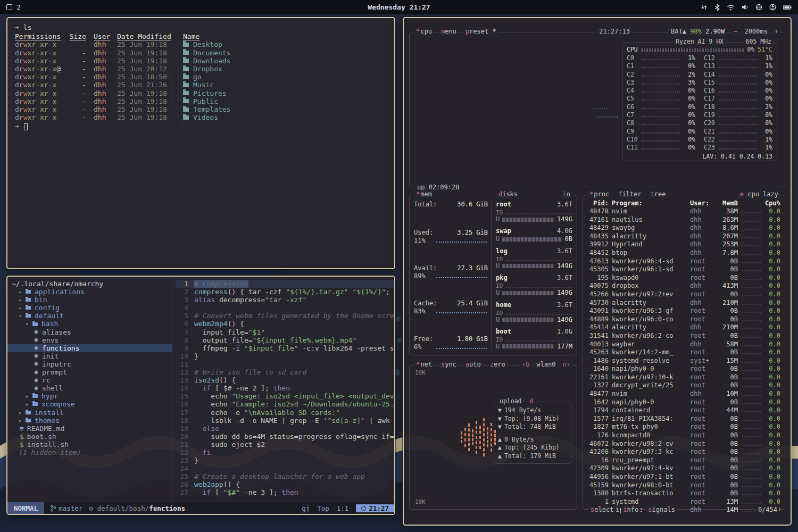 The width and height of the screenshot is (798, 532). Describe the element at coordinates (726, 203) in the screenshot. I see `col-header-memb: MemB` at that location.